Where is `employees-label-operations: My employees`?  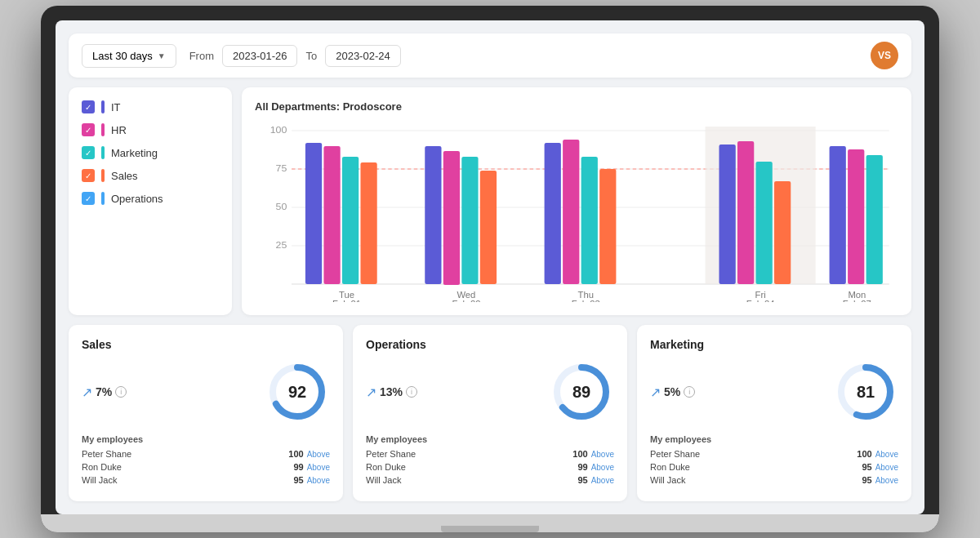
employees-label-operations: My employees is located at coordinates (490, 439).